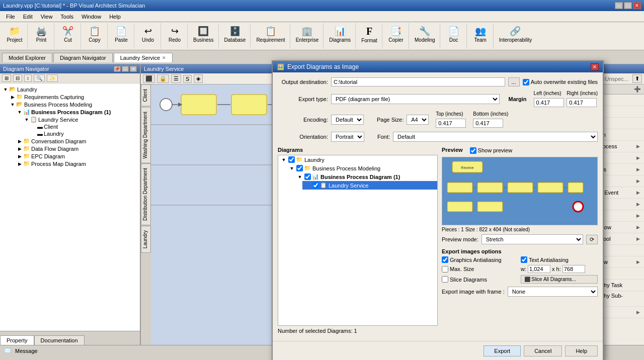 This screenshot has height=360, width=644. Describe the element at coordinates (488, 123) in the screenshot. I see `bottom-margin-input` at that location.